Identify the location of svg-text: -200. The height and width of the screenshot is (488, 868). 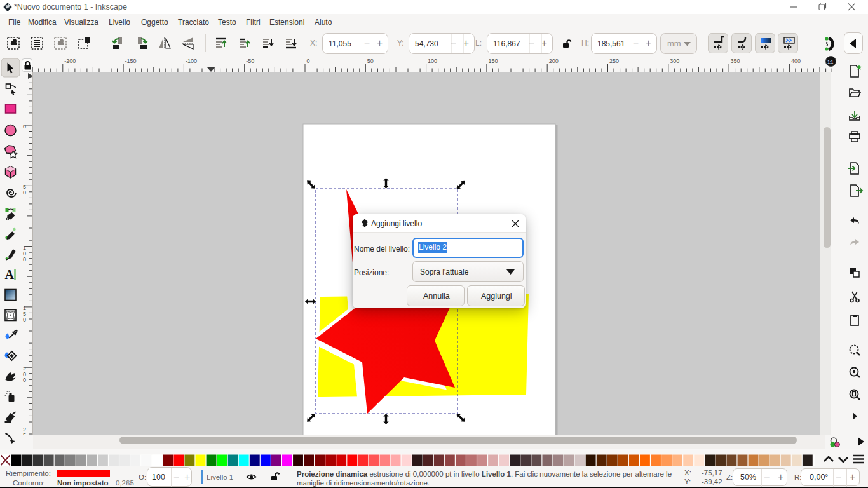
(70, 61).